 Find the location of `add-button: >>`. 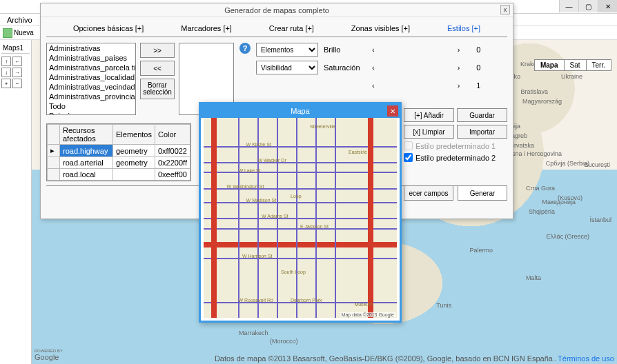

add-button: >> is located at coordinates (157, 50).